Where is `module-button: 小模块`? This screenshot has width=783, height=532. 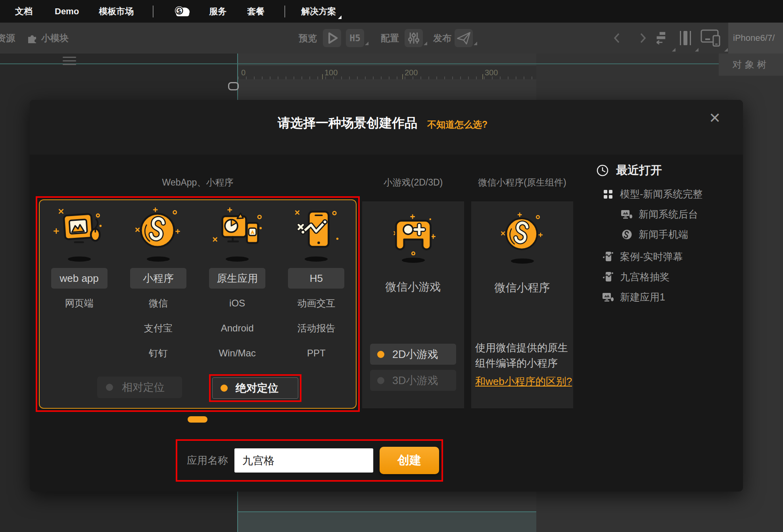
module-button: 小模块 is located at coordinates (55, 38).